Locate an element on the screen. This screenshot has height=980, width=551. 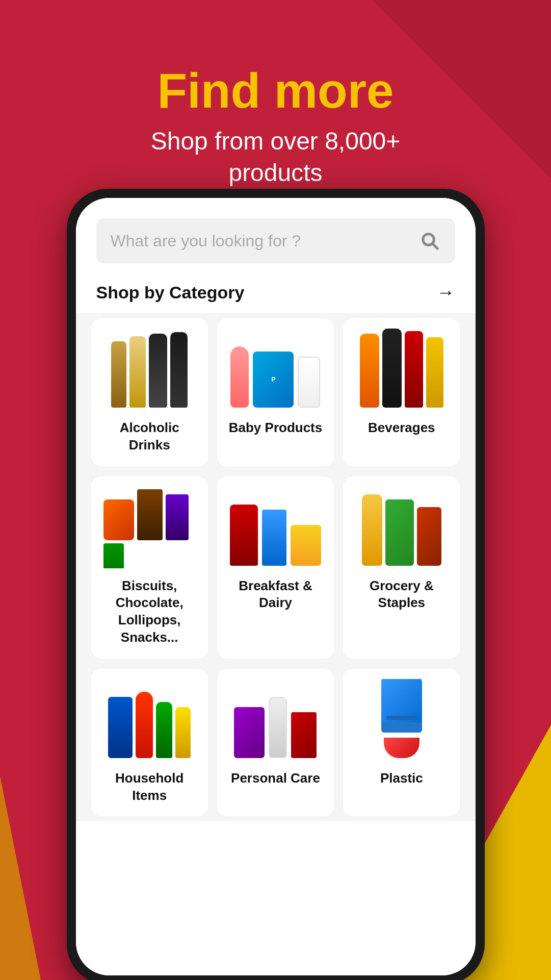
category-card-beverages: Beverages is located at coordinates (402, 392).